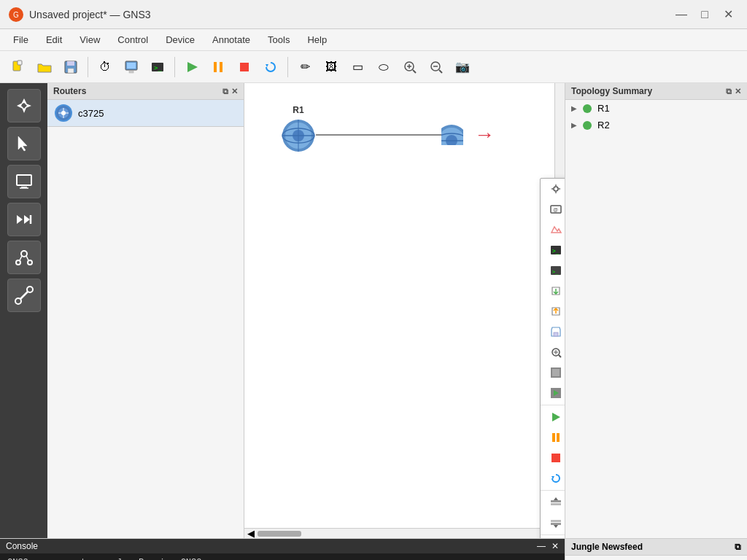  I want to click on ellipse-button: ⬭, so click(384, 67).